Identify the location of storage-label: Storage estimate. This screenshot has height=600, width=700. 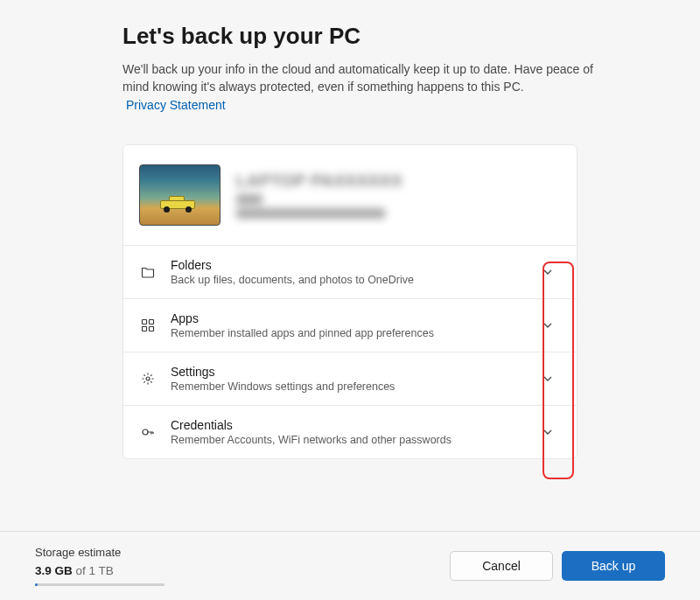
(100, 553).